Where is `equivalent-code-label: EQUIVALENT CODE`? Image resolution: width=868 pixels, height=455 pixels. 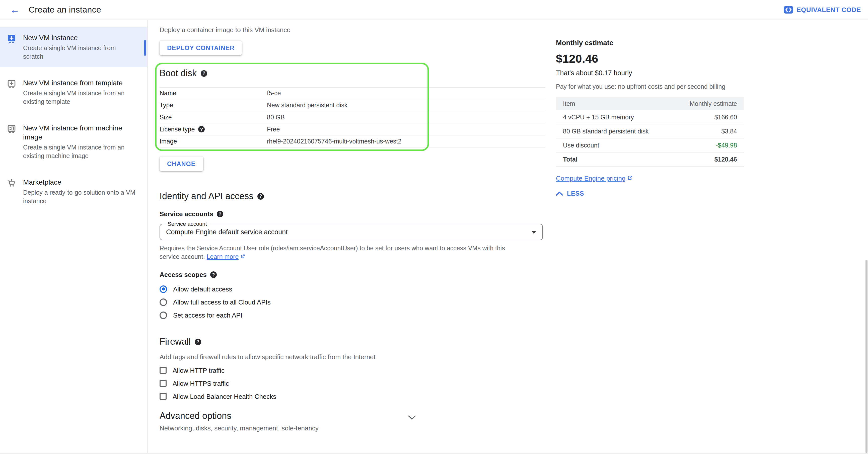 equivalent-code-label: EQUIVALENT CODE is located at coordinates (829, 10).